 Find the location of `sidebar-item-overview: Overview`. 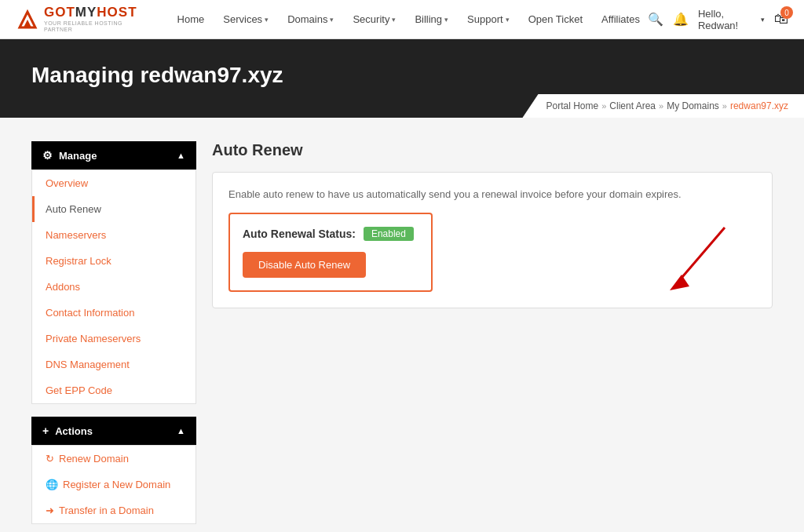

sidebar-item-overview: Overview is located at coordinates (114, 184).